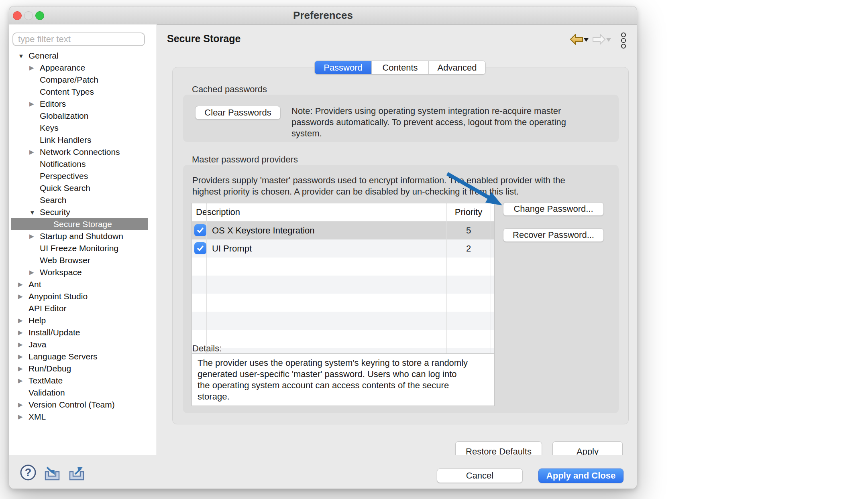 The height and width of the screenshot is (499, 868). I want to click on tree-item-secure-storage: Secure Storage, so click(79, 224).